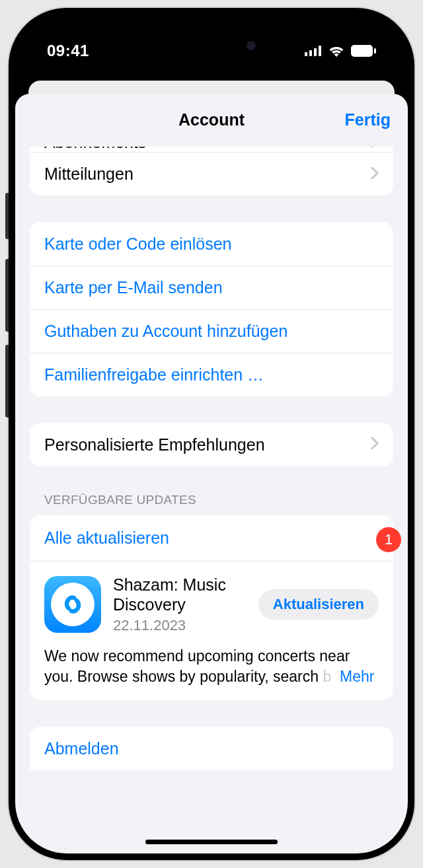 This screenshot has height=868, width=423. I want to click on personalized-row: Personalisierte Empfehlungen, so click(212, 445).